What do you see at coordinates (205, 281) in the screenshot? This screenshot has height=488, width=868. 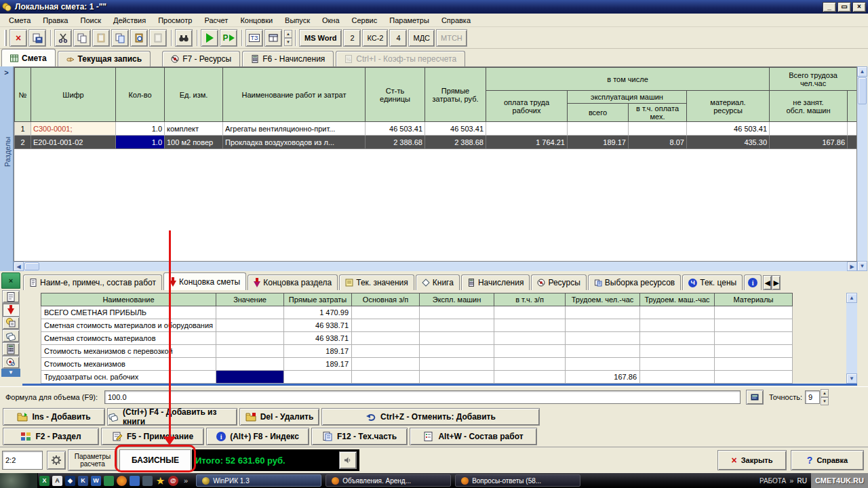 I see `tab-ending-estimate: Концовка сметы` at bounding box center [205, 281].